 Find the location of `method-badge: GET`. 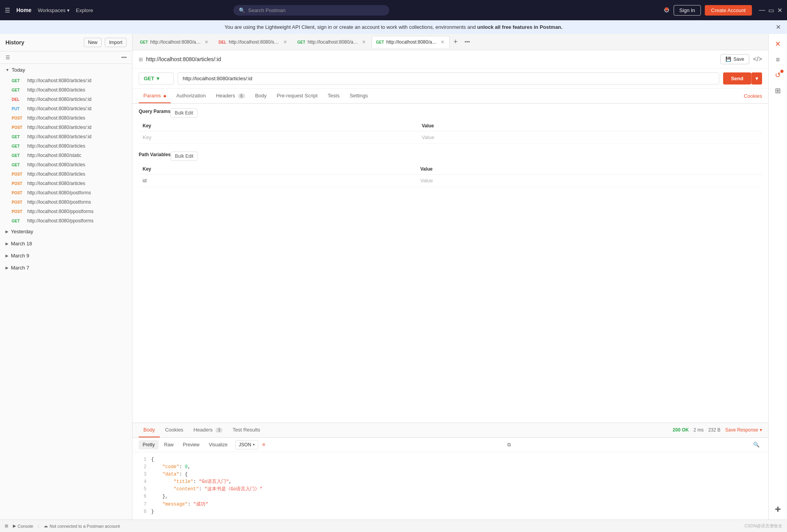

method-badge: GET is located at coordinates (18, 221).